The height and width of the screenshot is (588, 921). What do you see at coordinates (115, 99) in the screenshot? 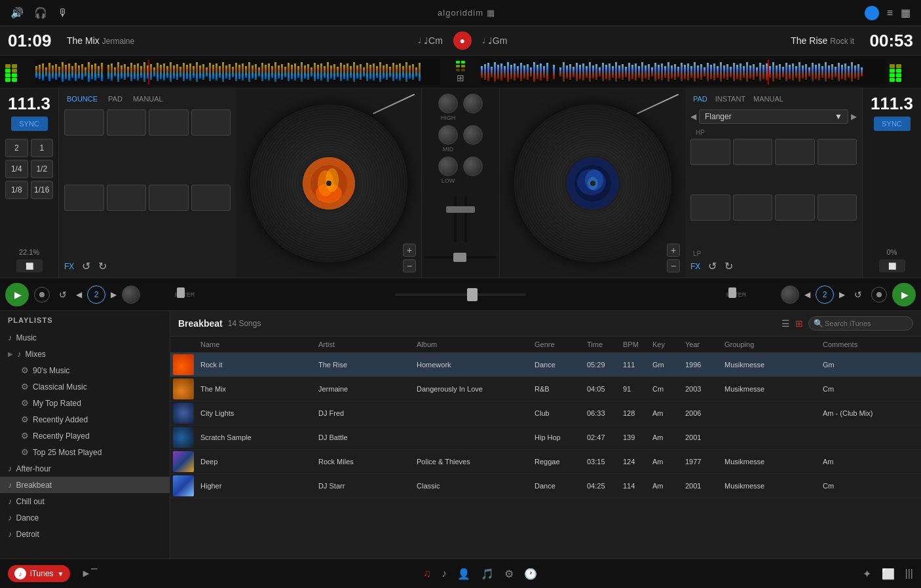
I see `pad-tab: PAD` at bounding box center [115, 99].